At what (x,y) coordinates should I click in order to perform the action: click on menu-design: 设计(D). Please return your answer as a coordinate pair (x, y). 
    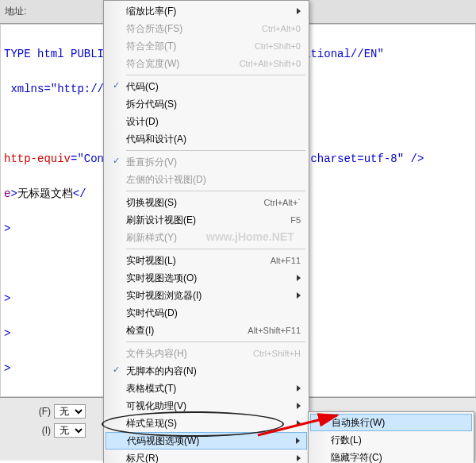
    Looking at the image, I should click on (206, 122).